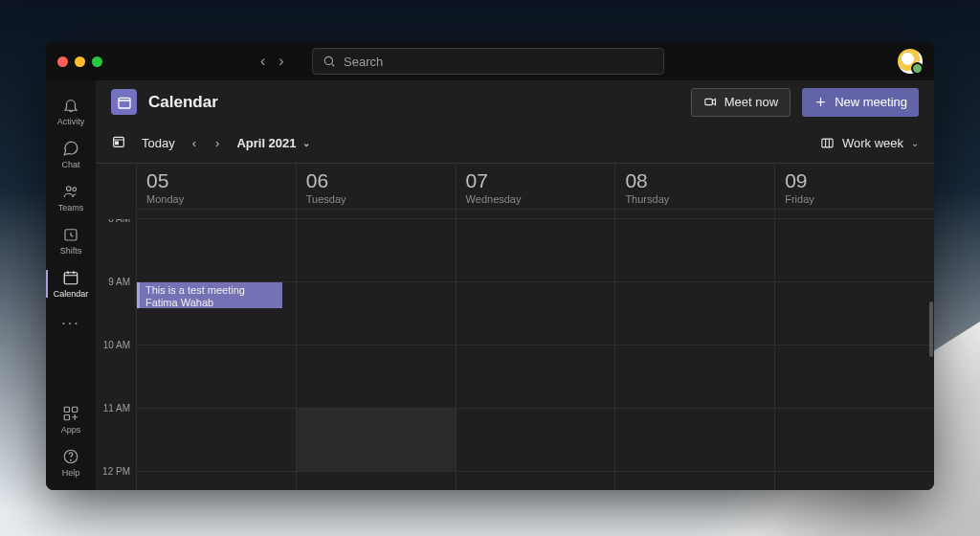 This screenshot has height=536, width=980. What do you see at coordinates (855, 199) in the screenshot?
I see `day-of-week: Friday` at bounding box center [855, 199].